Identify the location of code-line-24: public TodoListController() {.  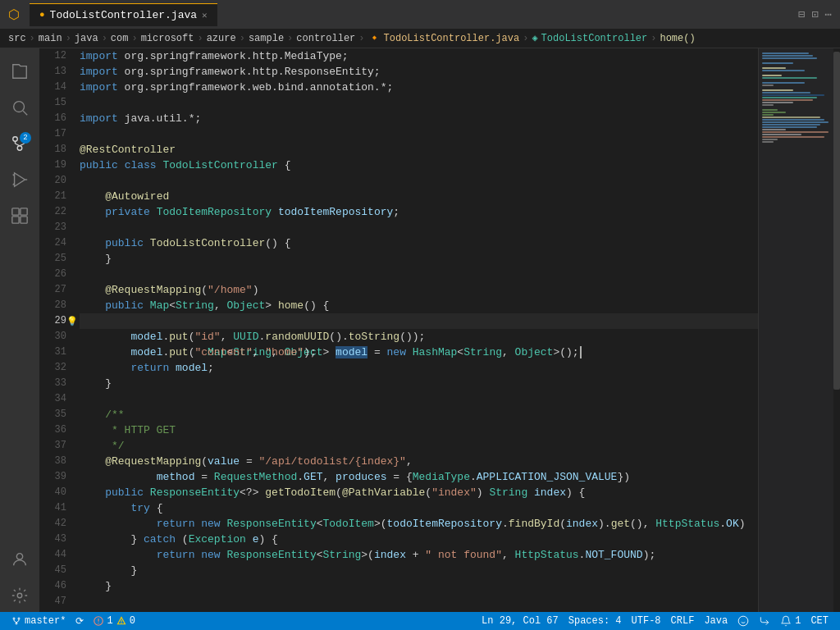
(418, 243).